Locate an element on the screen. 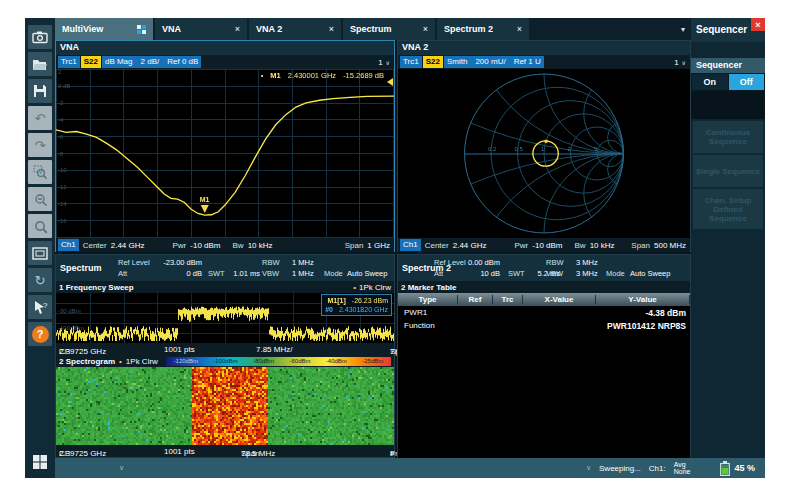 This screenshot has width=790, height=496. continuous-sequence-button: Continuous Sequence is located at coordinates (728, 137).